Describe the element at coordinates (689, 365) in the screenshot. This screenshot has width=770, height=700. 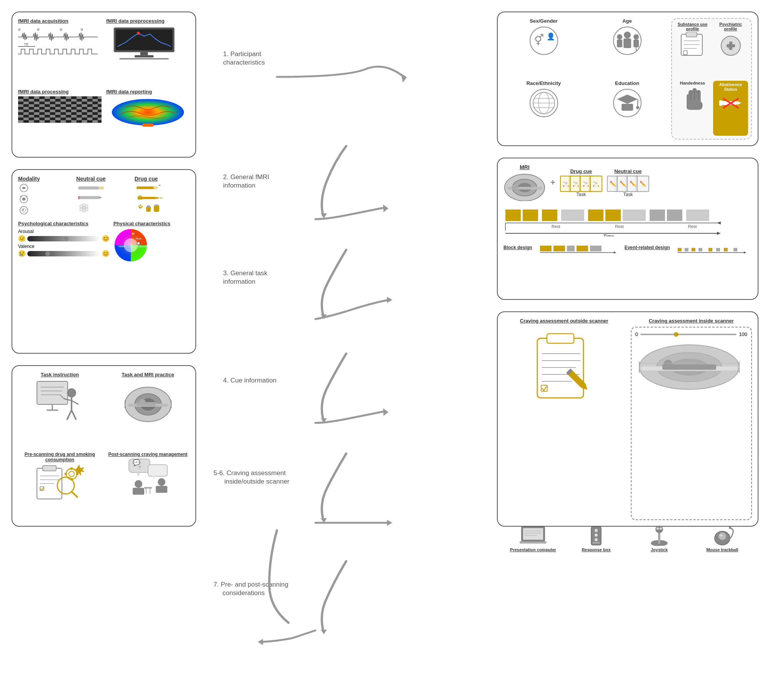
I see `inside-scanner-svg` at that location.